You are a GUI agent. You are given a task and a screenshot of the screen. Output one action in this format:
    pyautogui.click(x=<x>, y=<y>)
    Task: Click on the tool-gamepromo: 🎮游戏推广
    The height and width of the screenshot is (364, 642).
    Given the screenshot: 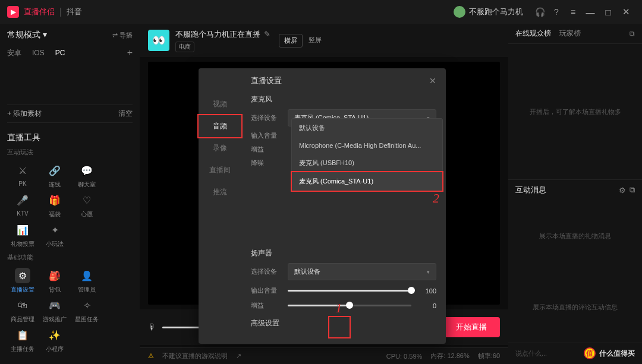 What is the action you would take?
    pyautogui.click(x=55, y=309)
    